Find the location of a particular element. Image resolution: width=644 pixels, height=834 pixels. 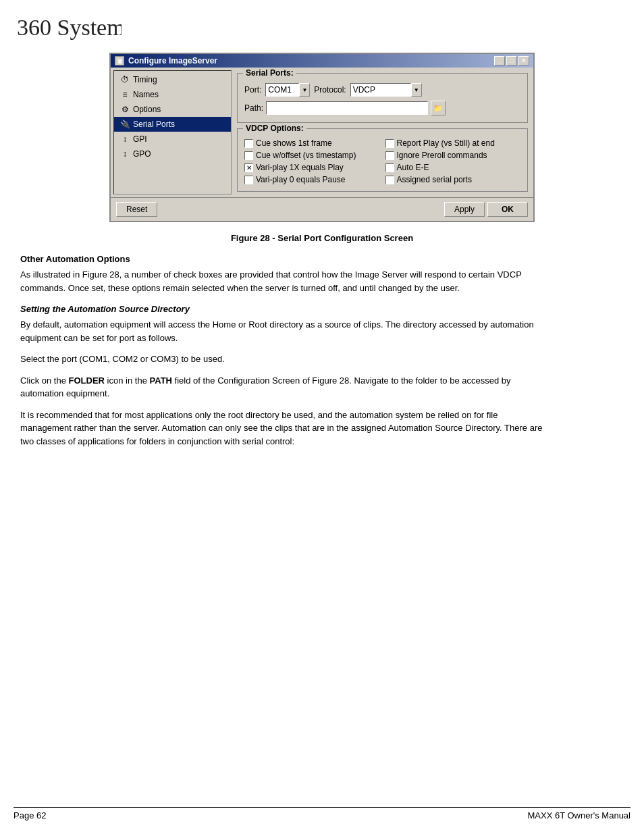

dialog-body: ⏱ Timing ≡ Names ⚙ Options 🔌 Serial Port… is located at coordinates (322, 132).